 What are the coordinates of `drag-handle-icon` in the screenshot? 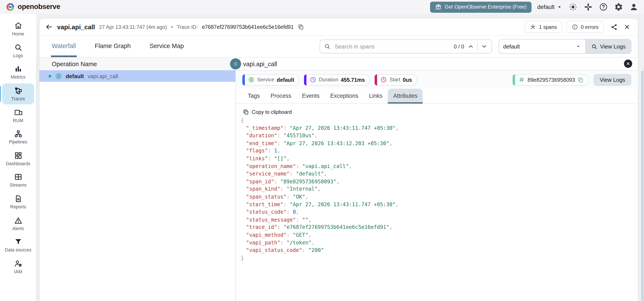 It's located at (236, 64).